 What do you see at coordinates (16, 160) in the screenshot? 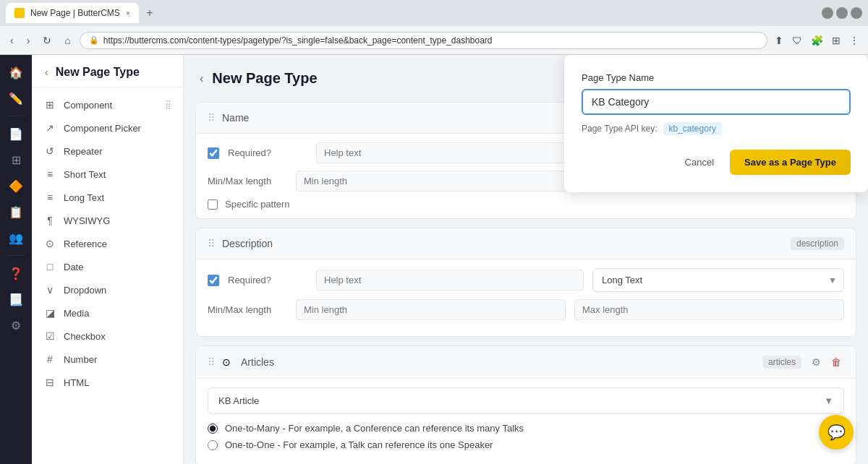
I see `nav-icon-grid: ⊞` at bounding box center [16, 160].